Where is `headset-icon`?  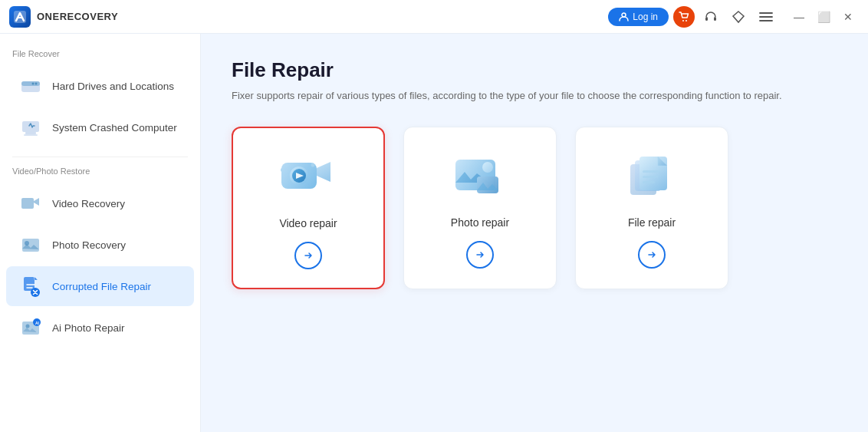
headset-icon is located at coordinates (711, 17).